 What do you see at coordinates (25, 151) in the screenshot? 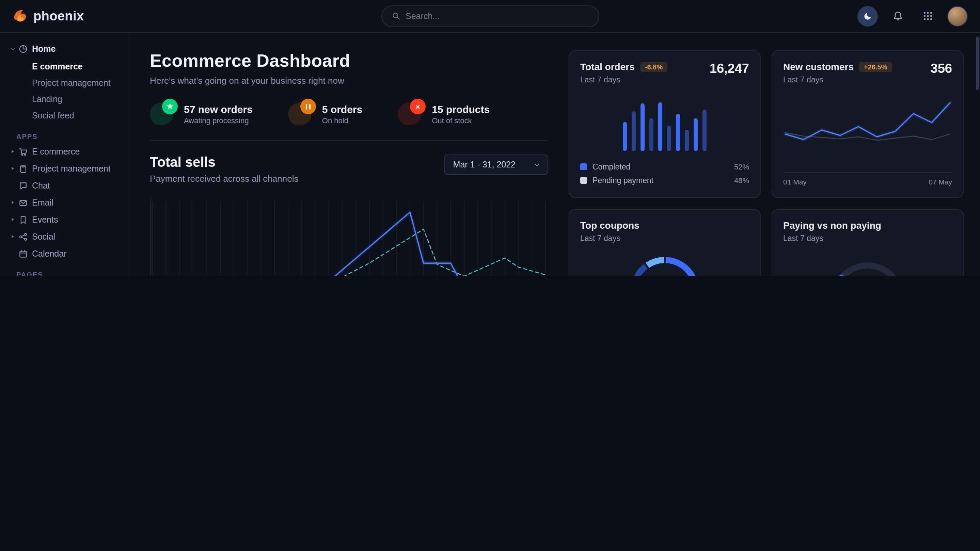
I see `cart-icon` at bounding box center [25, 151].